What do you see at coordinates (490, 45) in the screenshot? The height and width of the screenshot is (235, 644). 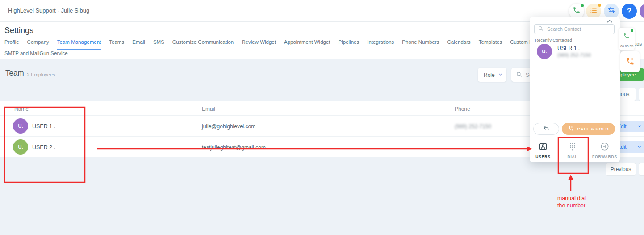 I see `tab-templates: Templates` at bounding box center [490, 45].